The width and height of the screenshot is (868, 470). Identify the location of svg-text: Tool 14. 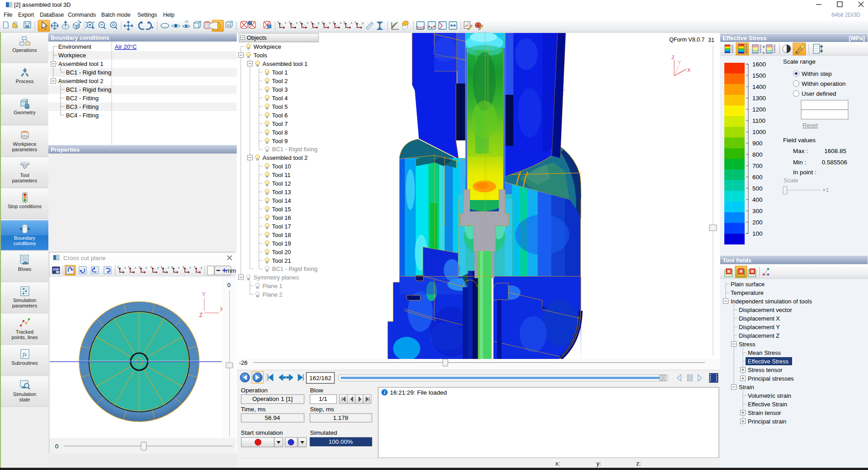
(282, 200).